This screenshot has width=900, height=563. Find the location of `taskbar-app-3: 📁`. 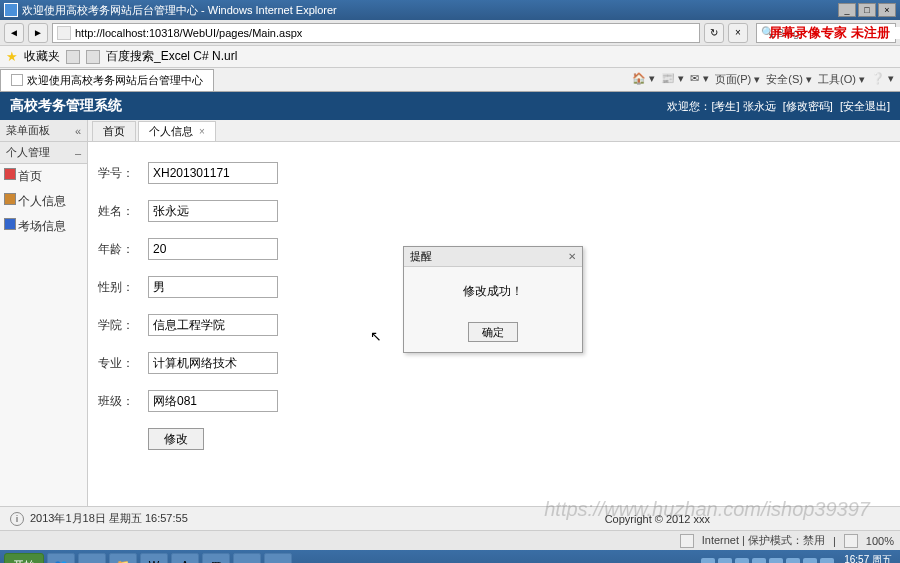

taskbar-app-3: 📁 is located at coordinates (123, 558).